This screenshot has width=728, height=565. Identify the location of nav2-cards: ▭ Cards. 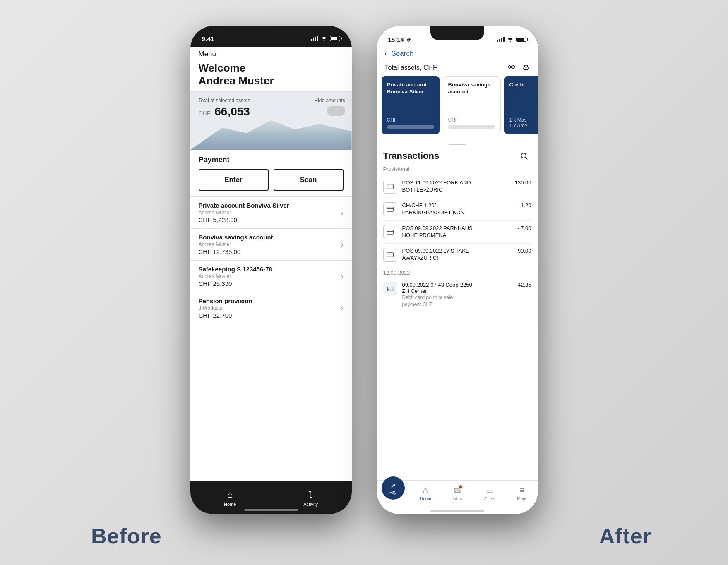
(490, 493).